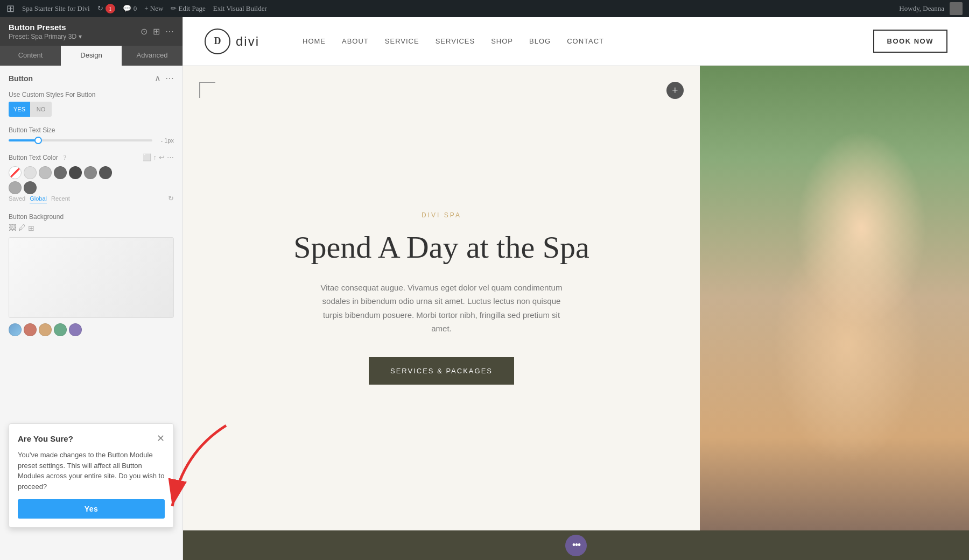 The image size is (969, 560). What do you see at coordinates (441, 371) in the screenshot?
I see `hero-cta-button: SERVICES & PACKAGES` at bounding box center [441, 371].